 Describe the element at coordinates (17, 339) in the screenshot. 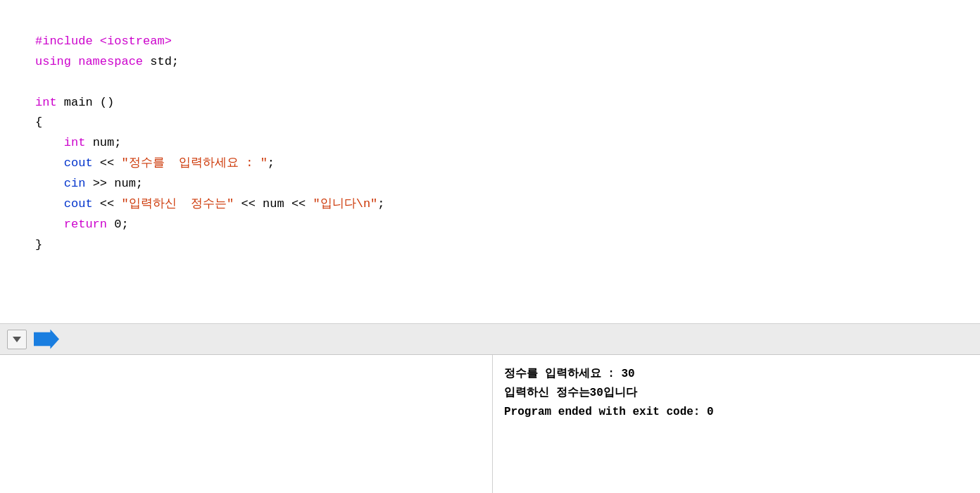

I see `collapse-button` at that location.